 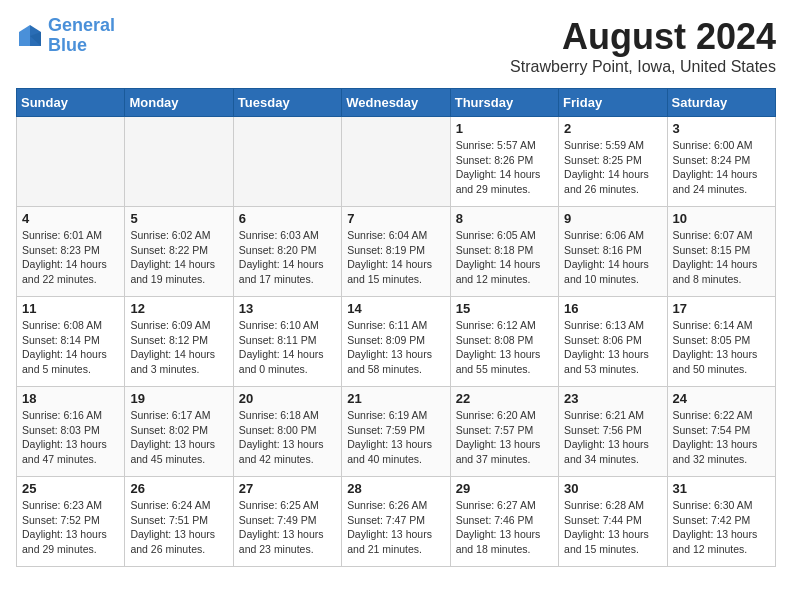 What do you see at coordinates (504, 398) in the screenshot?
I see `day-number: 22` at bounding box center [504, 398].